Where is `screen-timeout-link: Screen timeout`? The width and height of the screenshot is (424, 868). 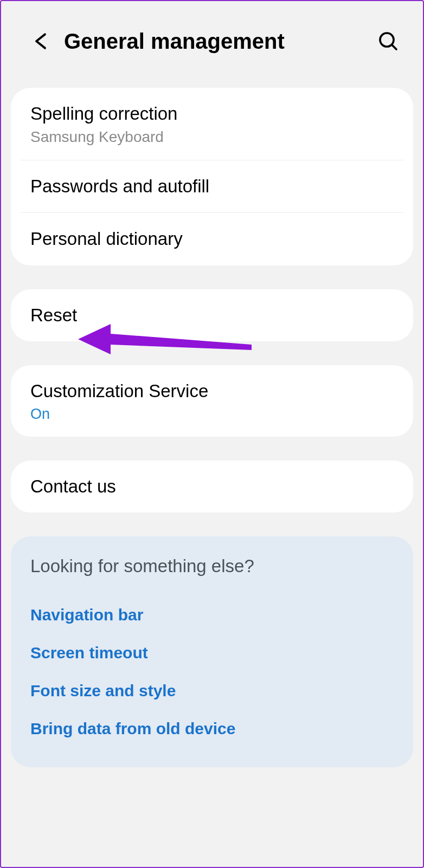 screen-timeout-link: Screen timeout is located at coordinates (212, 653).